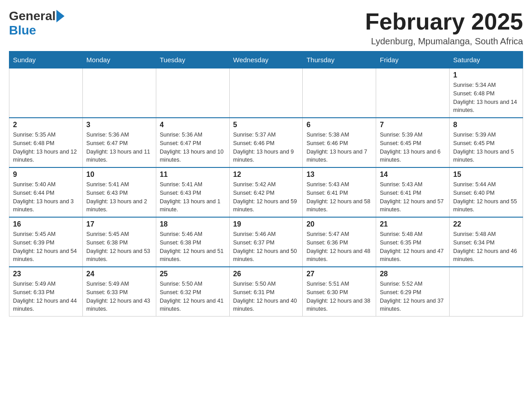 The height and width of the screenshot is (411, 532). What do you see at coordinates (339, 125) in the screenshot?
I see `day-number: 6` at bounding box center [339, 125].